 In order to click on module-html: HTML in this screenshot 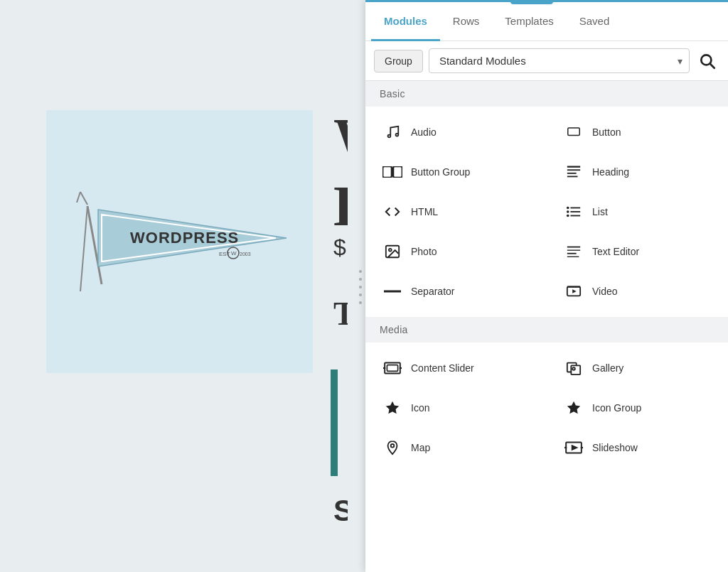, I will do `click(456, 212)`.